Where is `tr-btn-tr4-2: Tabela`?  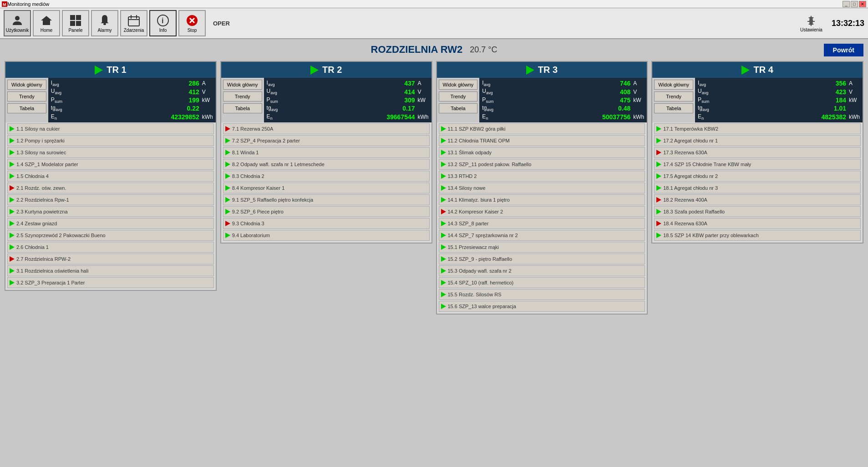 tr-btn-tr4-2: Tabela is located at coordinates (674, 108).